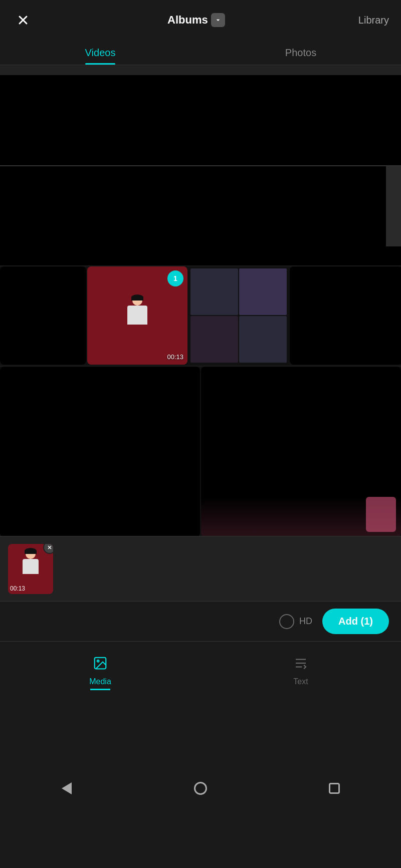  What do you see at coordinates (200, 316) in the screenshot?
I see `grid-row-3: 1 00:13` at bounding box center [200, 316].